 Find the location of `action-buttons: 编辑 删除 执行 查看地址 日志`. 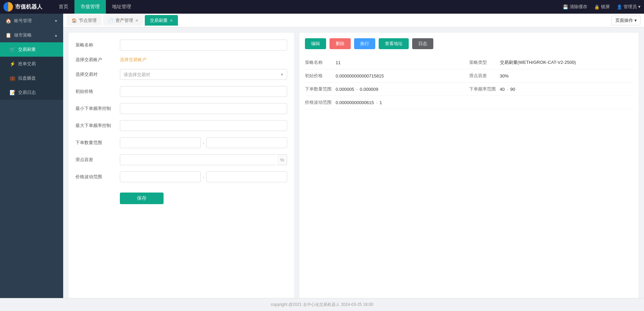

action-buttons: 编辑 删除 执行 查看地址 日志 is located at coordinates (469, 44).